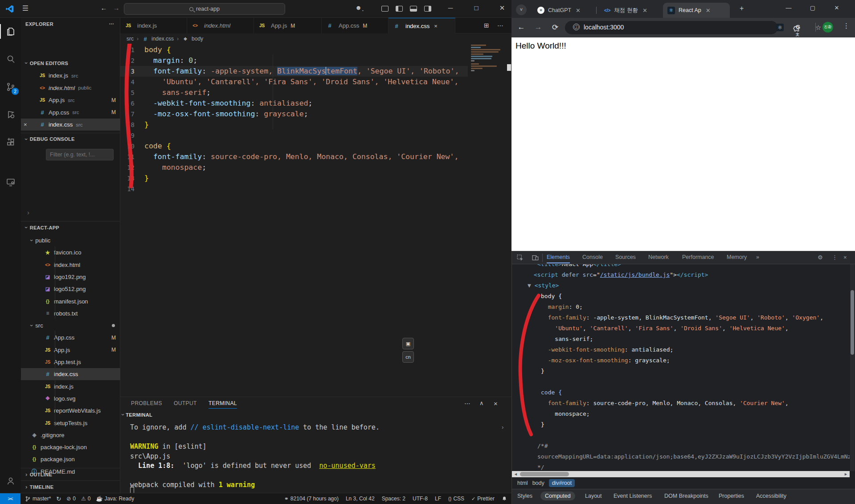 Image resolution: width=855 pixels, height=504 pixels. I want to click on breadcrumb: src›#index.css›❖body, so click(316, 39).